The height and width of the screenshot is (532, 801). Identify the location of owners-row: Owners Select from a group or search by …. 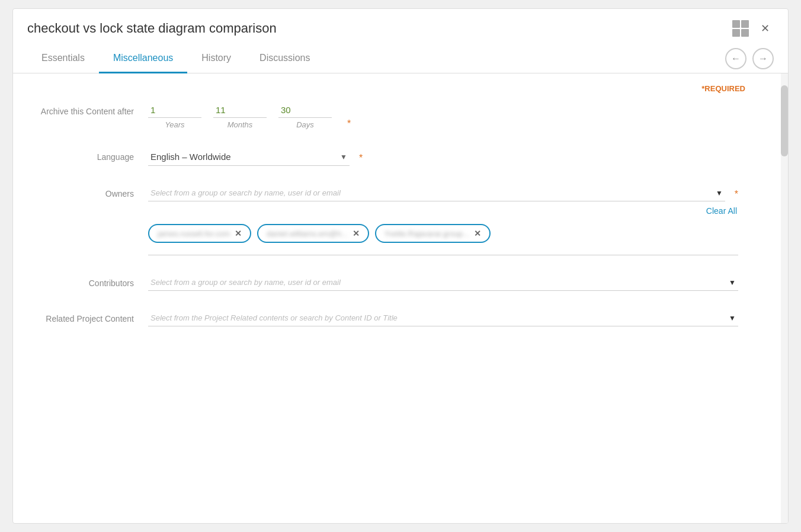
(383, 220).